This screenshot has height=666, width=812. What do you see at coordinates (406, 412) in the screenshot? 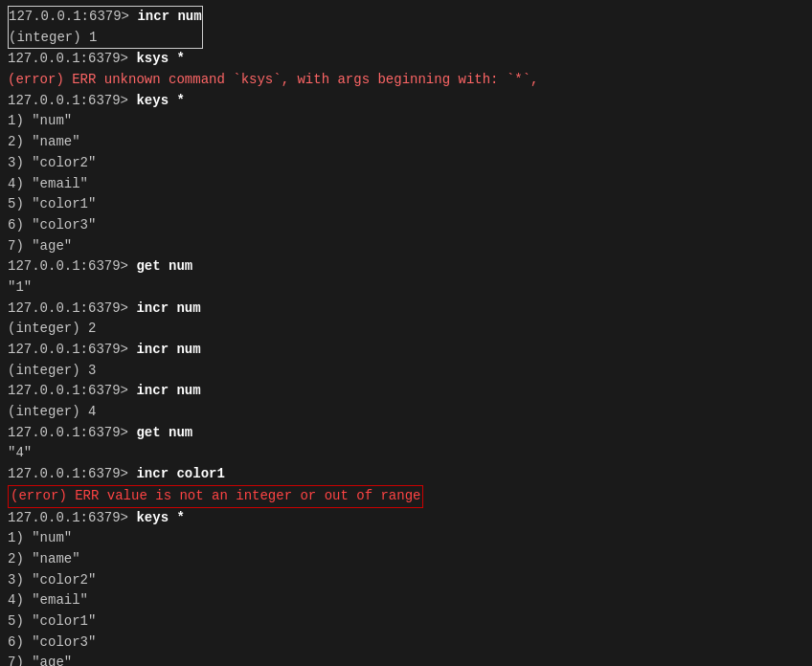
I see `terminal-line: (integer) 4` at bounding box center [406, 412].